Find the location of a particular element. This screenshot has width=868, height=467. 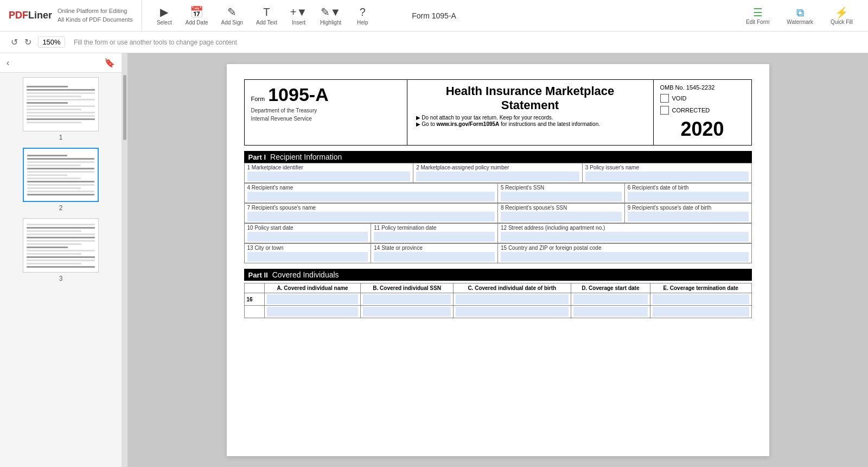

edit-form-icon: ☰ is located at coordinates (758, 12).